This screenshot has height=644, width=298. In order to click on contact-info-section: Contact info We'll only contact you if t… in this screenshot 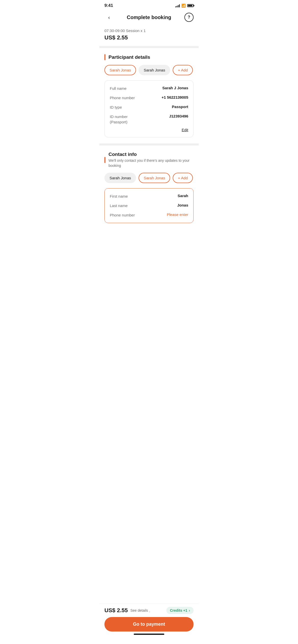, I will do `click(149, 187)`.